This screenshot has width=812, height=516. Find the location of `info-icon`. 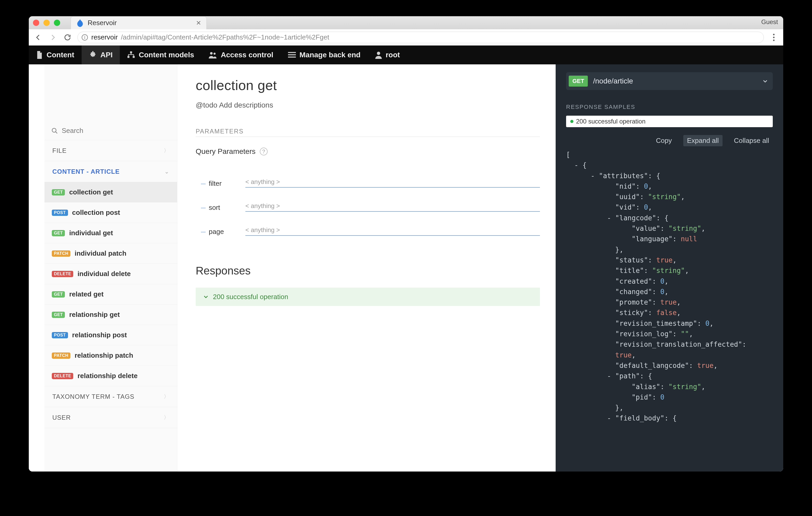

info-icon is located at coordinates (85, 37).